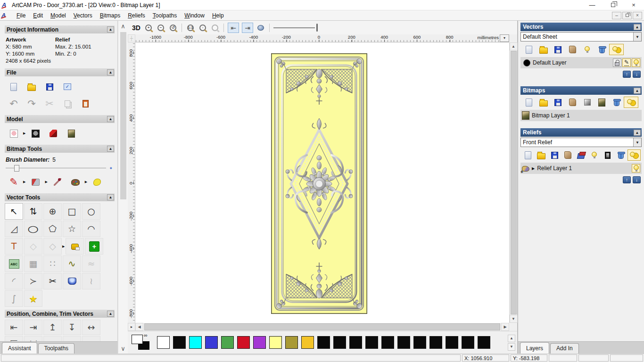 The height and width of the screenshot is (362, 644). What do you see at coordinates (14, 229) in the screenshot?
I see `create-polyline-icon: ◿` at bounding box center [14, 229].